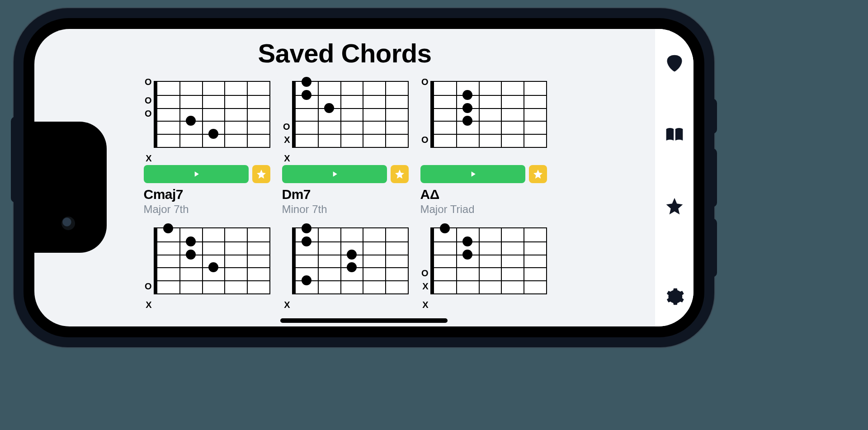 The image size is (868, 430). Describe the element at coordinates (207, 267) in the screenshot. I see `chord-card: OX` at that location.